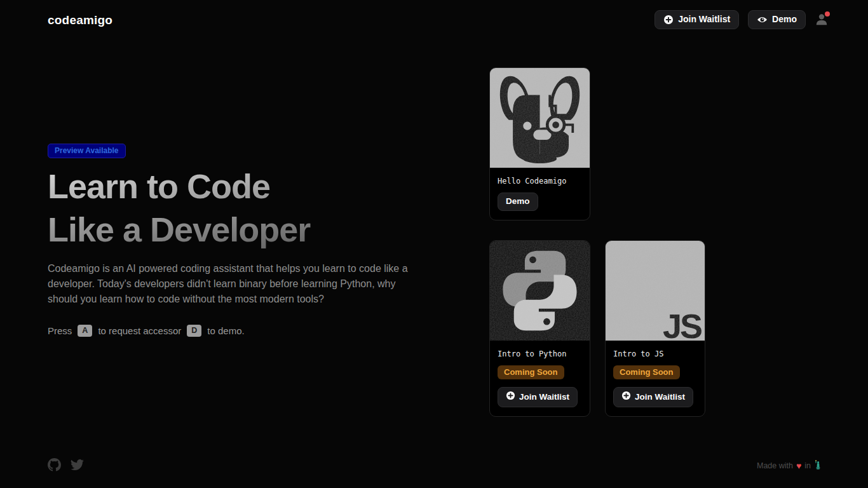  I want to click on notification-dot, so click(827, 14).